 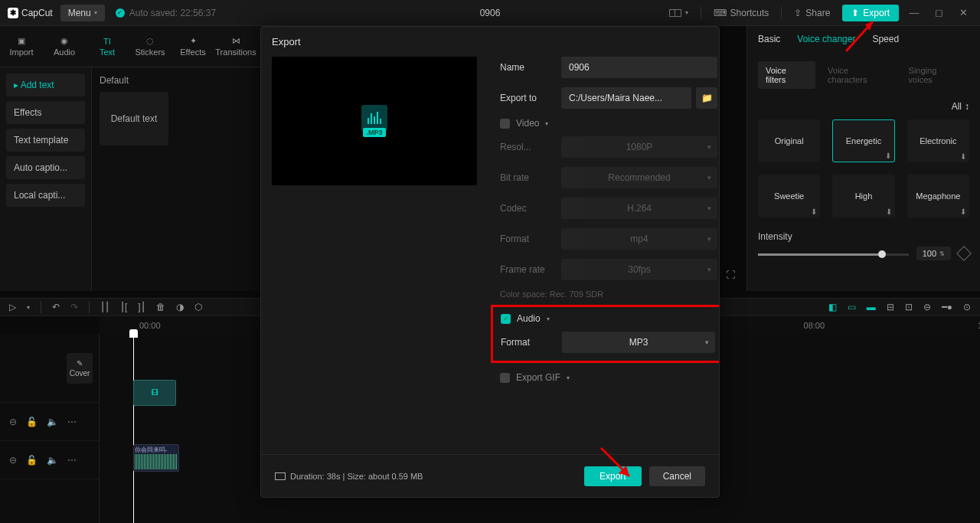 What do you see at coordinates (833, 307) in the screenshot?
I see `tl-icon-1: ◧` at bounding box center [833, 307].